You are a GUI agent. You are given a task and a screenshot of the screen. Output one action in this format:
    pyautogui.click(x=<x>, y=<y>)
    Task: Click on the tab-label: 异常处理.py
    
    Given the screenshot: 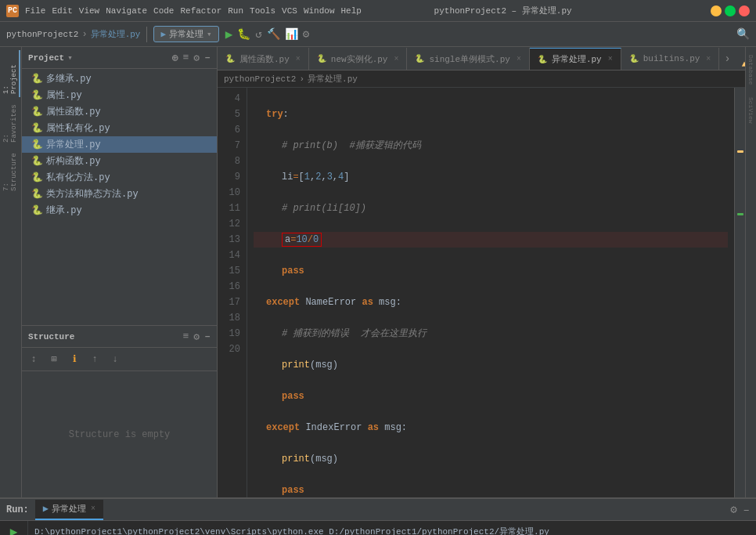 What is the action you would take?
    pyautogui.click(x=577, y=60)
    